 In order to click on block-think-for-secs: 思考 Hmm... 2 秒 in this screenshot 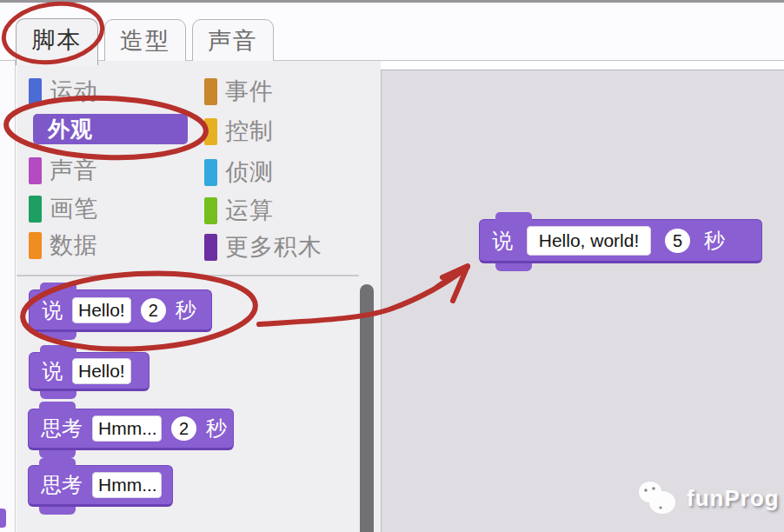, I will do `click(130, 429)`.